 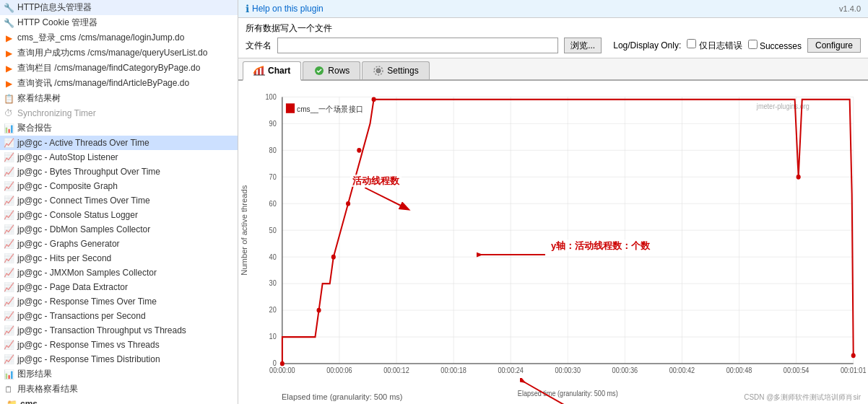 I want to click on sidebar-item-console-status: 📈 jp@gc - Console Status Logger, so click(x=118, y=215).